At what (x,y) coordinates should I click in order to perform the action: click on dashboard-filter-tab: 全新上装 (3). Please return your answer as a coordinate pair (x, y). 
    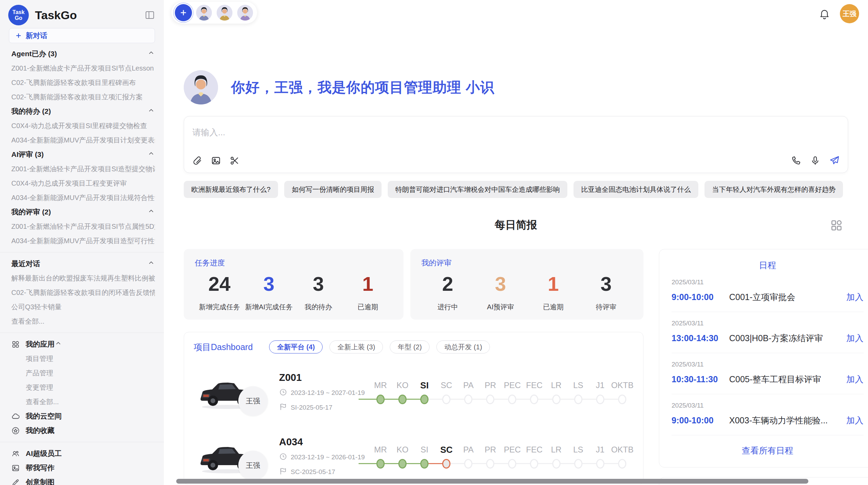
    Looking at the image, I should click on (356, 347).